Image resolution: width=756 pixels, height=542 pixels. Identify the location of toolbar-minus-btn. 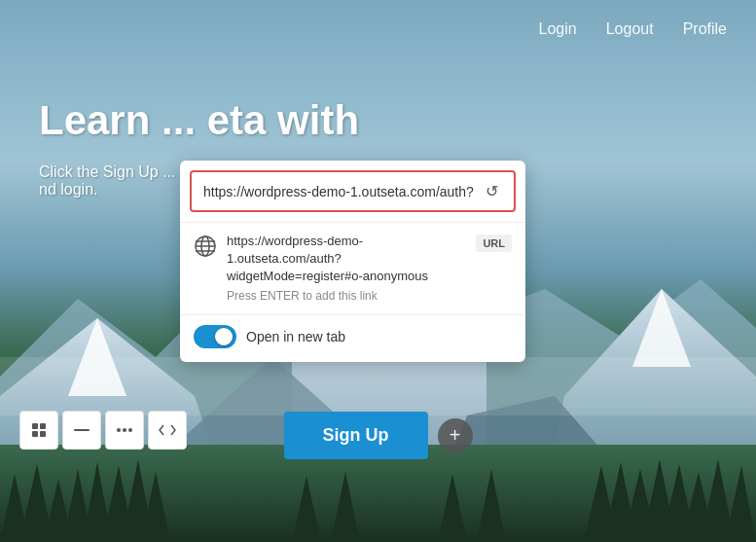
(82, 430).